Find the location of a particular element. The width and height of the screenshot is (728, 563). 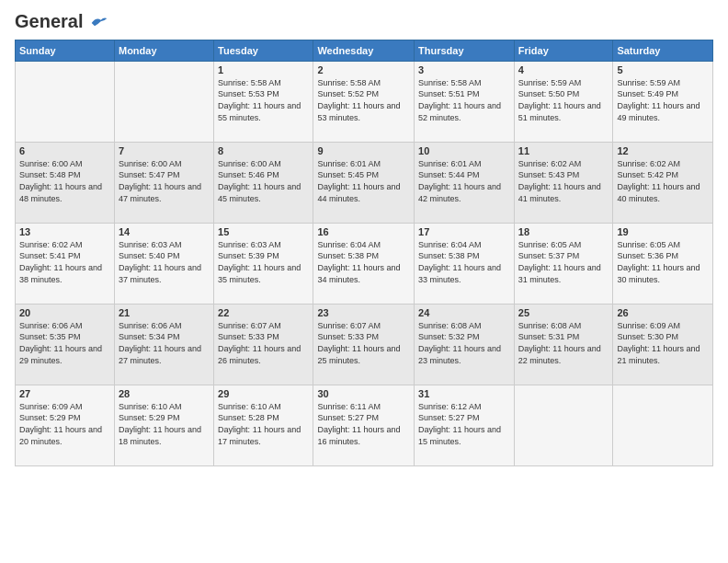

calendar-cell: 4Sunrise: 5:59 AM Sunset: 5:50 PM Daylig… is located at coordinates (563, 101).